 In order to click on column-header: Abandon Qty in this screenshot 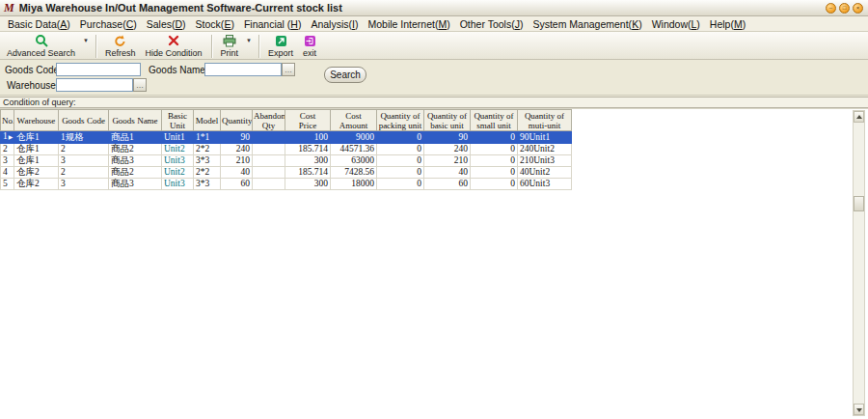, I will do `click(269, 121)`.